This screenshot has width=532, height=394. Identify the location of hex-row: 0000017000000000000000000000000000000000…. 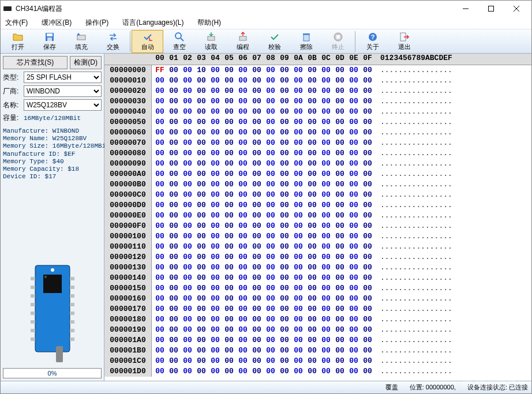
(318, 309).